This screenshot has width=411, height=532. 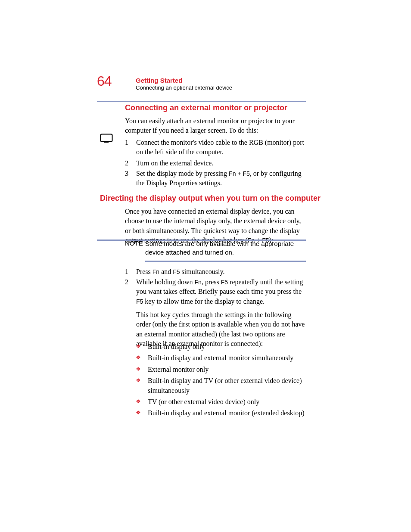 What do you see at coordinates (144, 271) in the screenshot?
I see `s2-step1-a: Press` at bounding box center [144, 271].